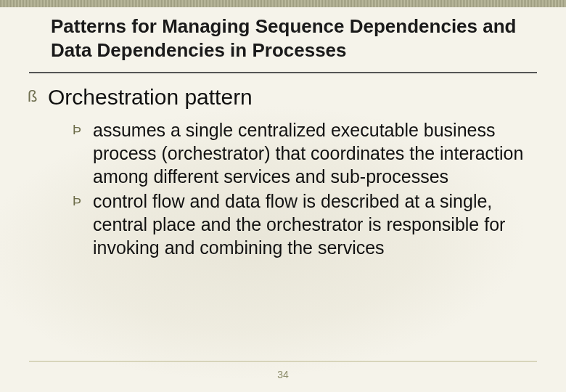  I want to click on bullet-level2: Þ control flow and data flow is describe…, so click(305, 224).